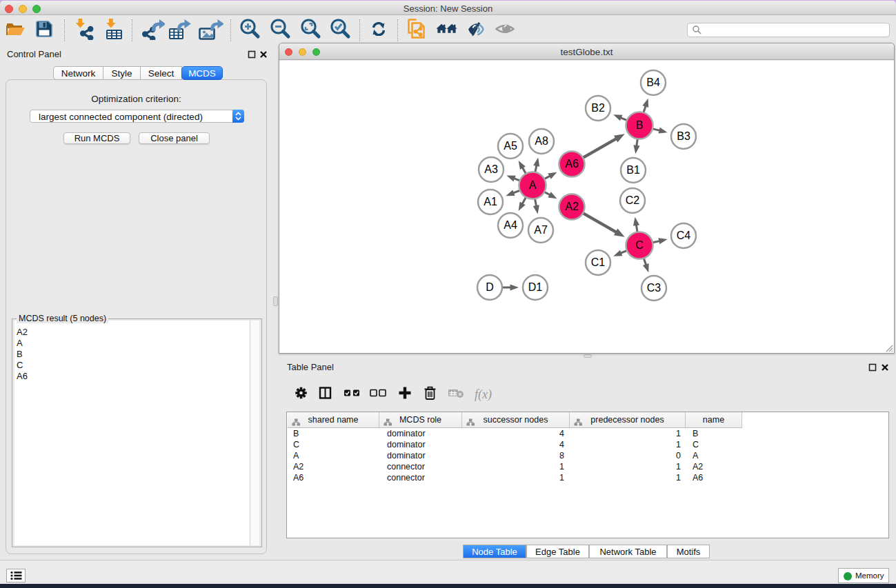  Describe the element at coordinates (633, 200) in the screenshot. I see `svg-text: C2` at that location.